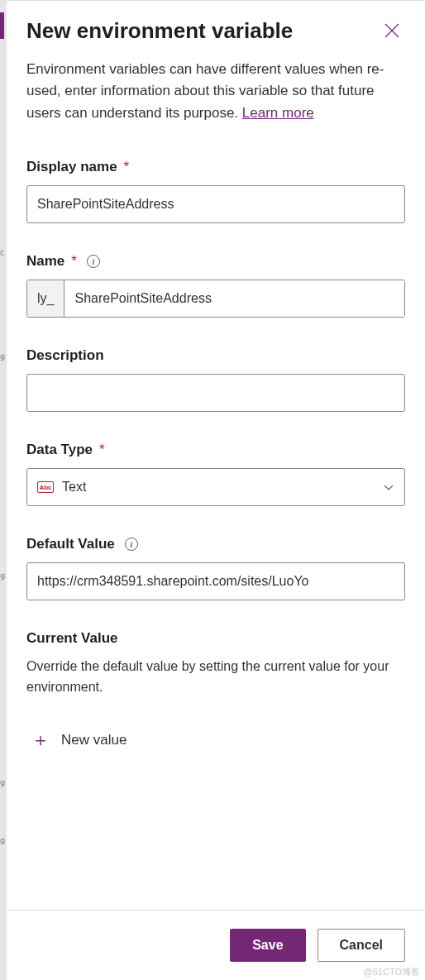 Image resolution: width=425 pixels, height=980 pixels. I want to click on current-value-label: Current Value, so click(216, 638).